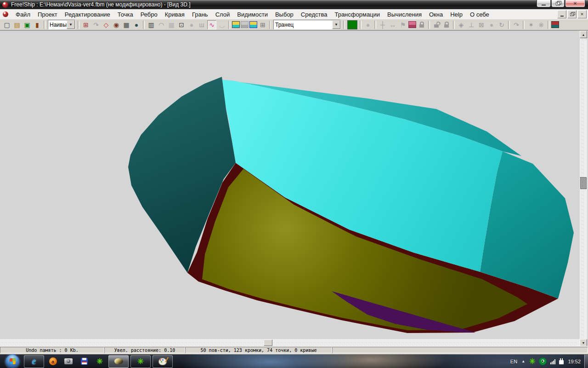 The height and width of the screenshot is (368, 588). I want to click on precision-combo: Наивысш.▼, so click(62, 25).